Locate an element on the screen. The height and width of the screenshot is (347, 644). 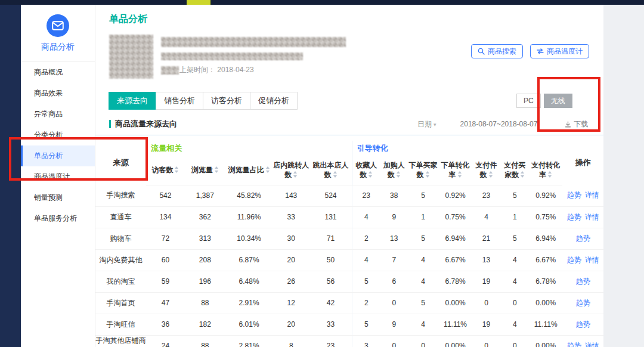
date-range-value: 2018-08-07~2018-08-07 is located at coordinates (499, 124).